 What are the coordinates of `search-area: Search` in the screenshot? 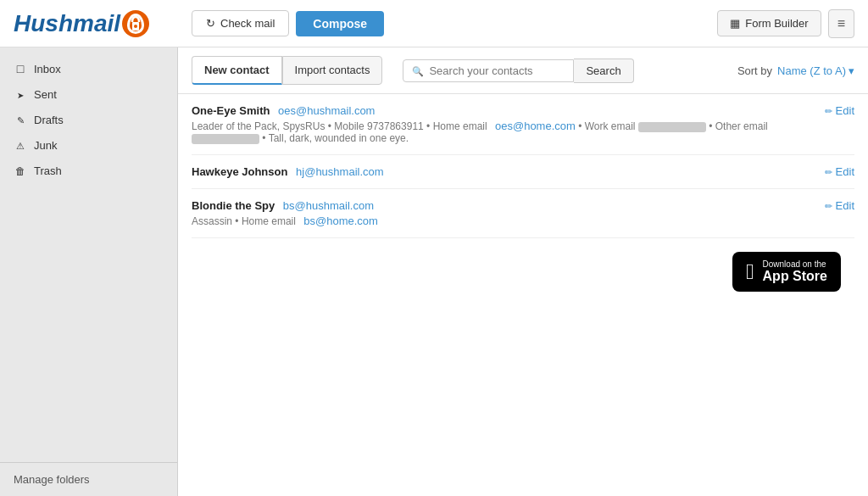 It's located at (518, 71).